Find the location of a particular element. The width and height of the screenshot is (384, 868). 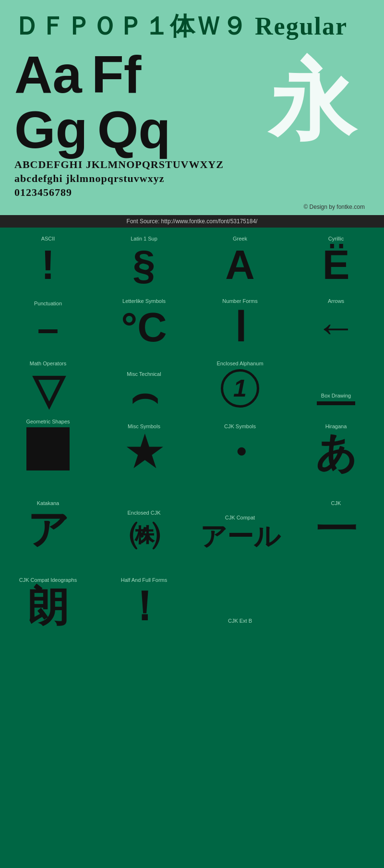

alphabet-upper: ABCDEFGHI JKLMNOPQRSTUVWXYZ is located at coordinates (192, 165).